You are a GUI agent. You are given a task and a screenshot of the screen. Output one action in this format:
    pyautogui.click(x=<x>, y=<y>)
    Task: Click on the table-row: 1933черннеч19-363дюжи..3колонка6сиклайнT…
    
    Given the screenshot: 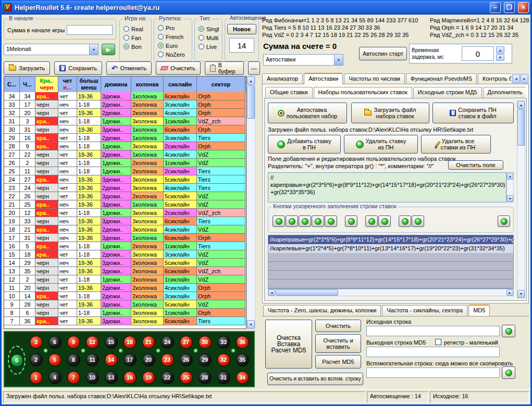 What is the action you would take?
    pyautogui.click(x=125, y=221)
    